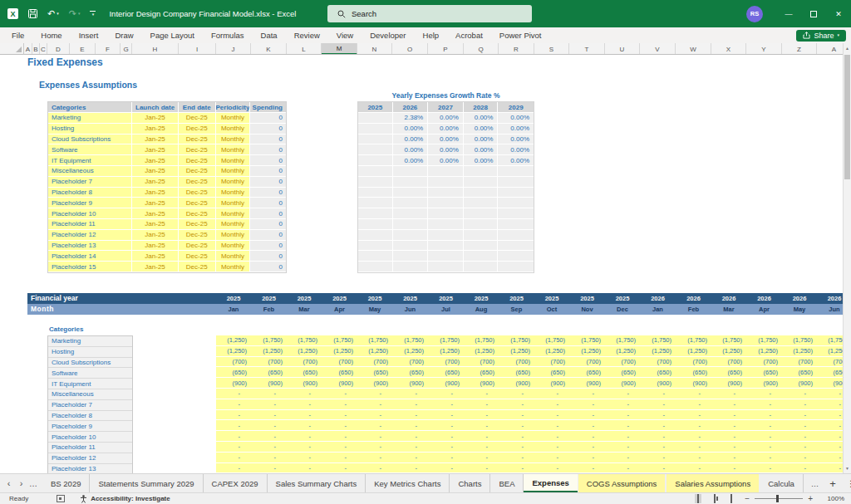  What do you see at coordinates (799, 299) in the screenshot?
I see `fy-year-cell: 2026` at bounding box center [799, 299].